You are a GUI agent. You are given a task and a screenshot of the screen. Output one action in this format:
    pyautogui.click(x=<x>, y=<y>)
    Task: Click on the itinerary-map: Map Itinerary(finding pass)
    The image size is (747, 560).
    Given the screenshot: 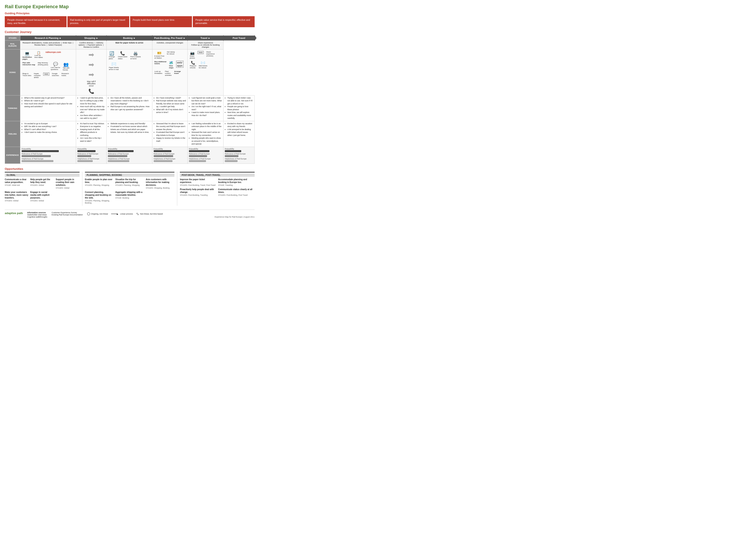 What is the action you would take?
    pyautogui.click(x=43, y=64)
    